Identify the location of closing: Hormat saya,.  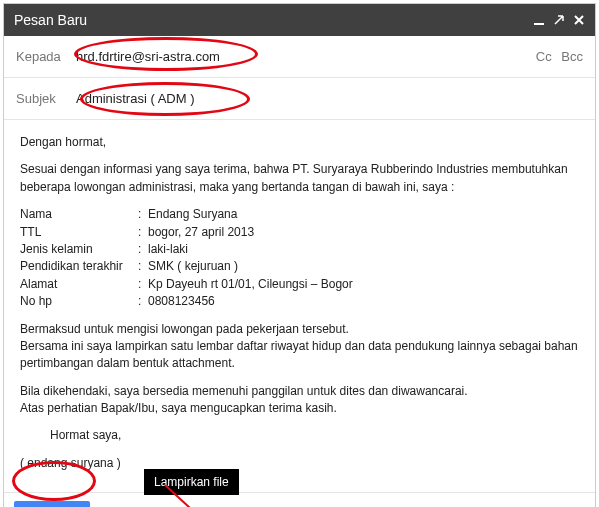
(300, 436).